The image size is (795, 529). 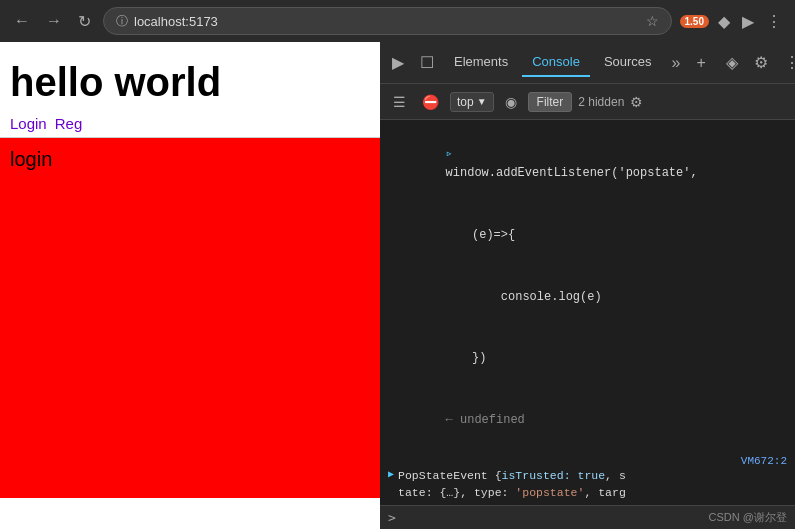 I want to click on console-clear-icon: ⛔, so click(x=430, y=102).